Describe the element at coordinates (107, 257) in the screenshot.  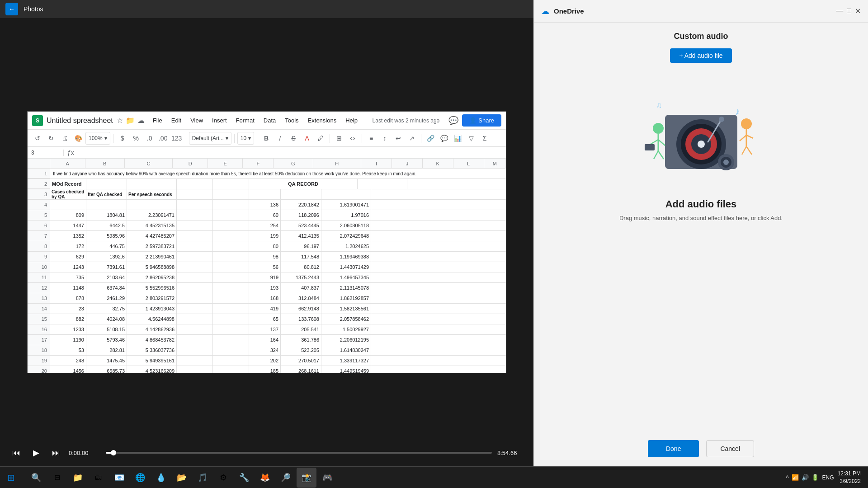
I see `grid-cell: 1392.6` at that location.